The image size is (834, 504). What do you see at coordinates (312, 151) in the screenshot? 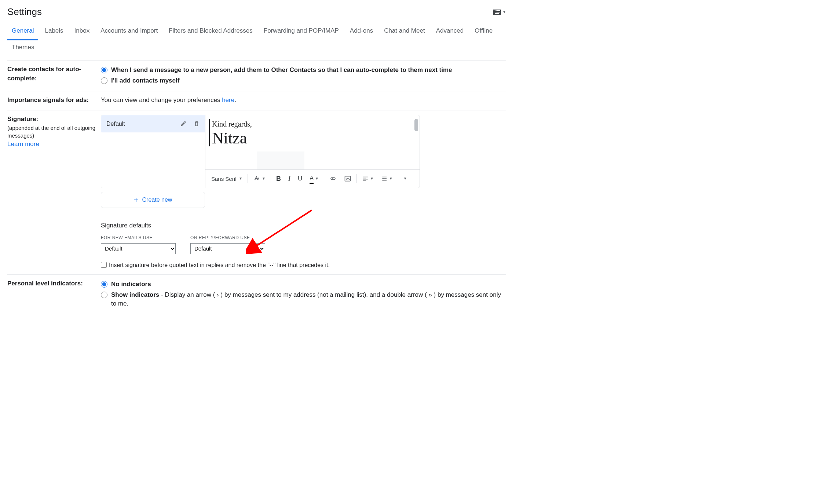
I see `signature-editor: Kind regards, Nitza Sans Serif ▼` at bounding box center [312, 151].